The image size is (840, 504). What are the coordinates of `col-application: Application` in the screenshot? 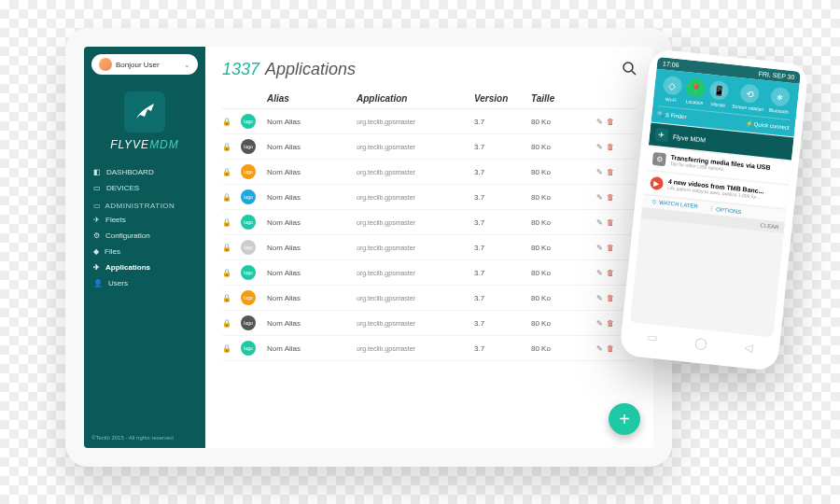 It's located at (413, 99).